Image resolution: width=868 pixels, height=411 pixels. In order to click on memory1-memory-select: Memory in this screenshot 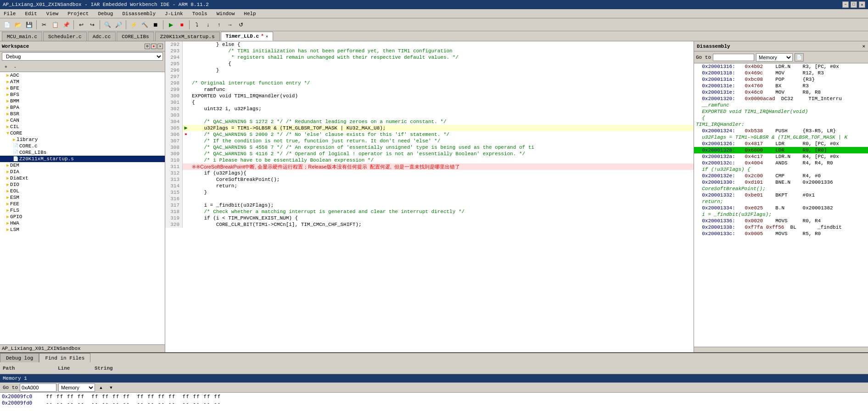, I will do `click(77, 388)`.